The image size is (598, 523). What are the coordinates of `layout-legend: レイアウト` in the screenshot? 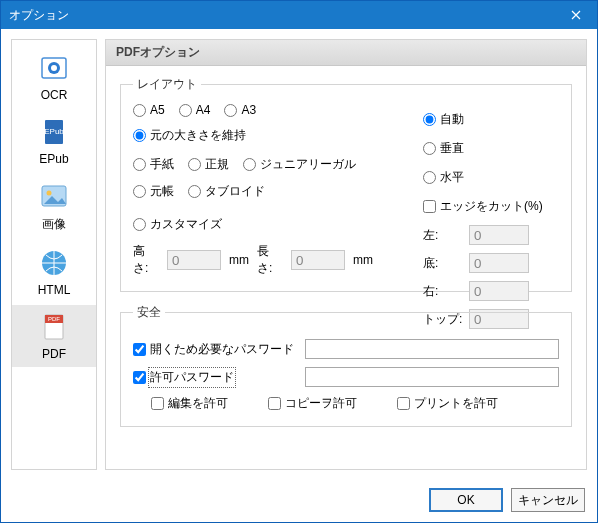 It's located at (167, 84).